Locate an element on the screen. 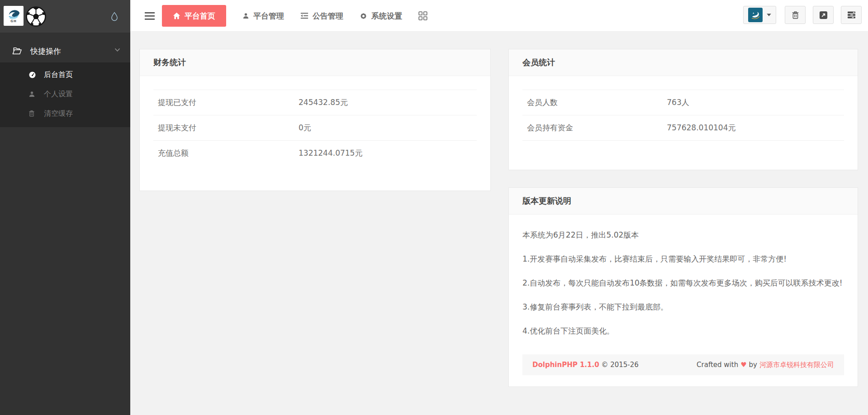 The height and width of the screenshot is (415, 868). site-logo: GH is located at coordinates (14, 16).